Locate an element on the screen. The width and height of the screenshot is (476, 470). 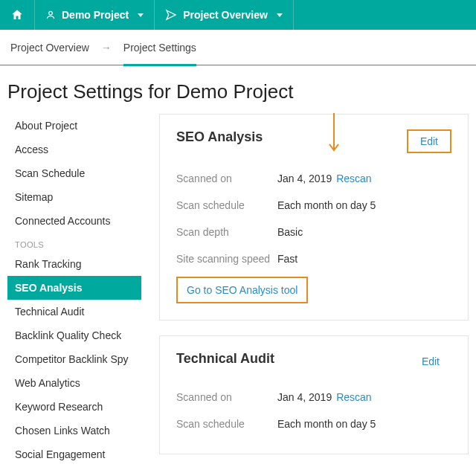
row-value: Fast is located at coordinates (287, 259).